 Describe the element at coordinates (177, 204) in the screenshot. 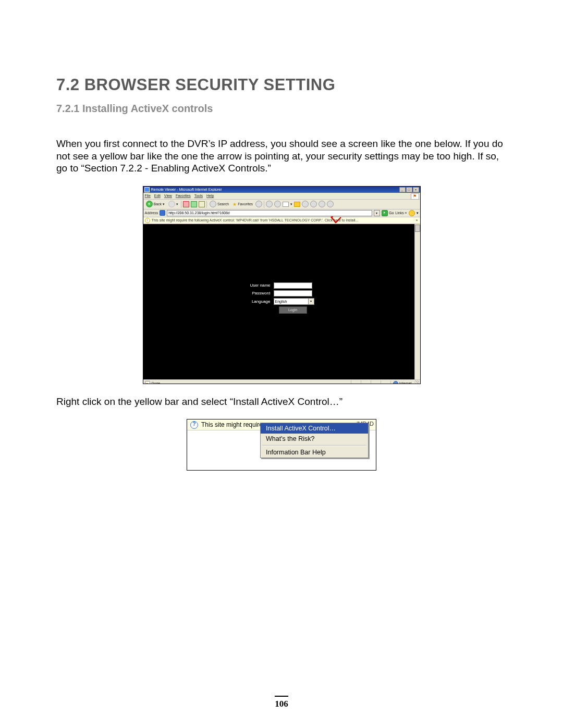

I see `forward-dropdown-icon: ▾` at that location.